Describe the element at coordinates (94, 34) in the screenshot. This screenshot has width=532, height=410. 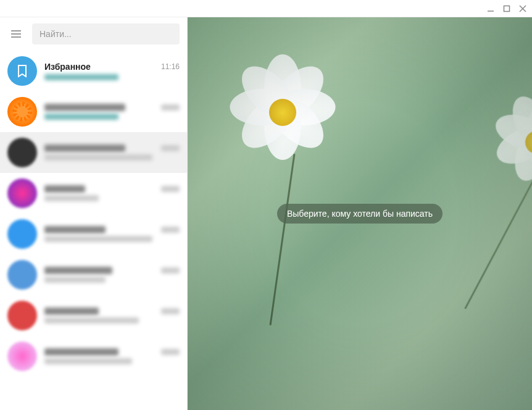
I see `sidebar-header` at that location.